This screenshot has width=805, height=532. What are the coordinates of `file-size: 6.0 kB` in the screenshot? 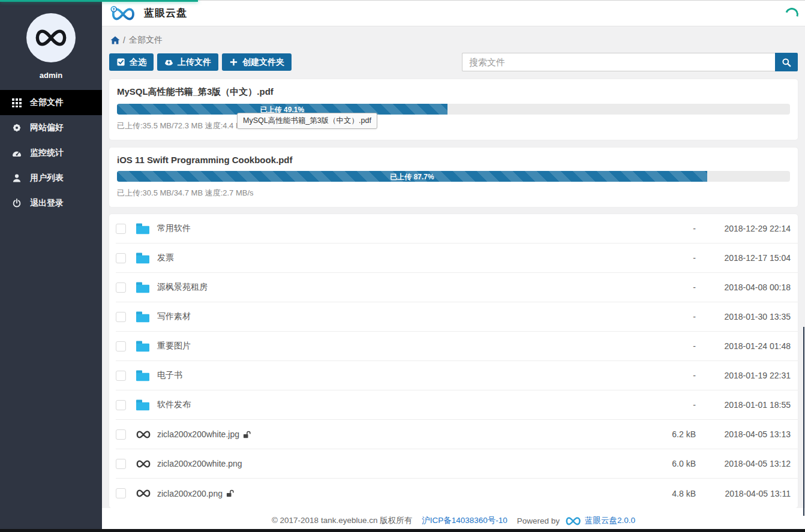 It's located at (660, 464).